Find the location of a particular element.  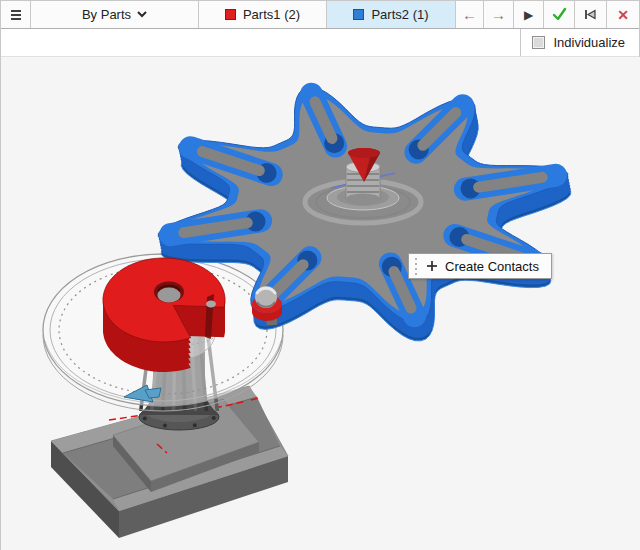

chevron-down-icon is located at coordinates (142, 14).